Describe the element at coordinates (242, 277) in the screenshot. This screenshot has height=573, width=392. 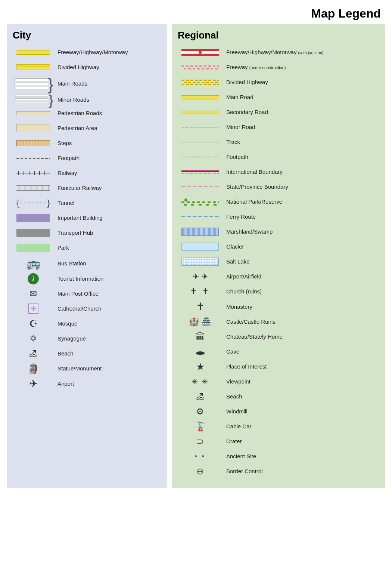
I see `reg-airport-label: Airport/Airfield` at that location.